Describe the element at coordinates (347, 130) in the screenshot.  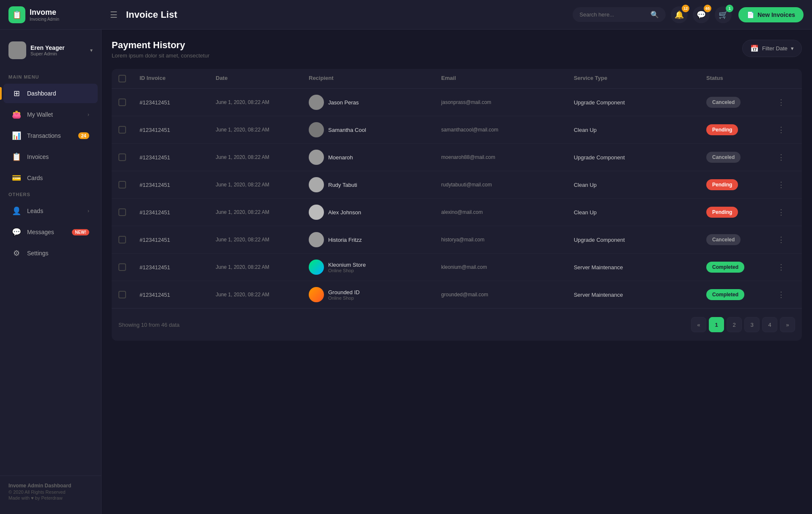
I see `recipient-info: Samantha Cool` at that location.